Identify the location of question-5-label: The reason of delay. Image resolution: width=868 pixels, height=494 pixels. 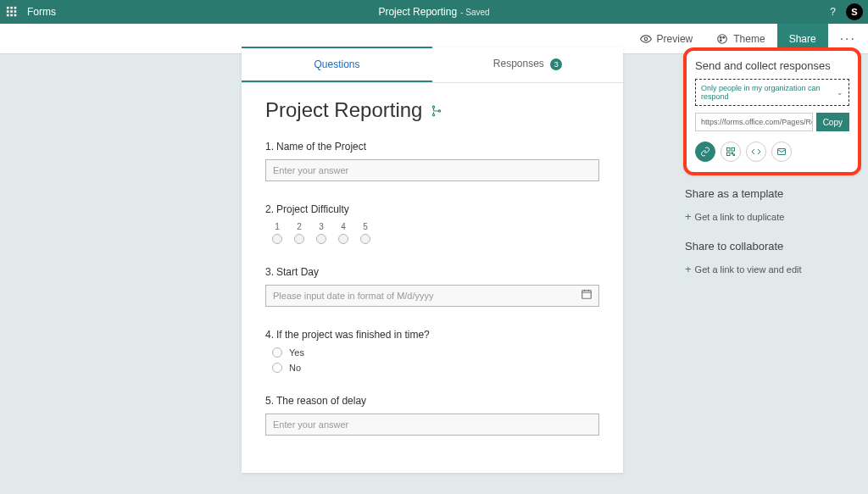
(321, 401).